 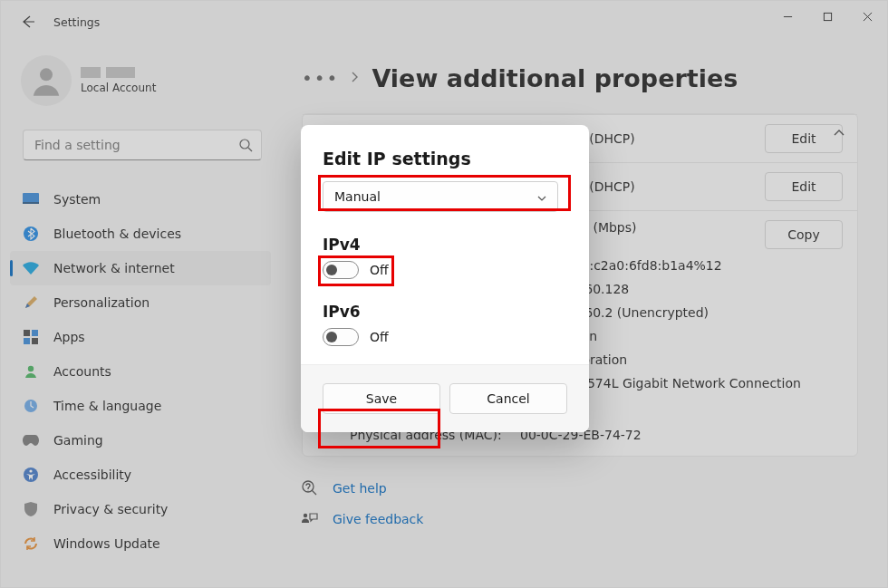 What do you see at coordinates (542, 197) in the screenshot?
I see `chevron-down-icon` at bounding box center [542, 197].